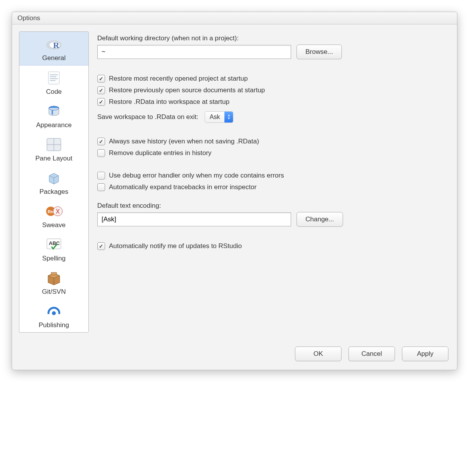 Image resolution: width=469 pixels, height=476 pixels. What do you see at coordinates (54, 78) in the screenshot?
I see `code-file-icon` at bounding box center [54, 78].